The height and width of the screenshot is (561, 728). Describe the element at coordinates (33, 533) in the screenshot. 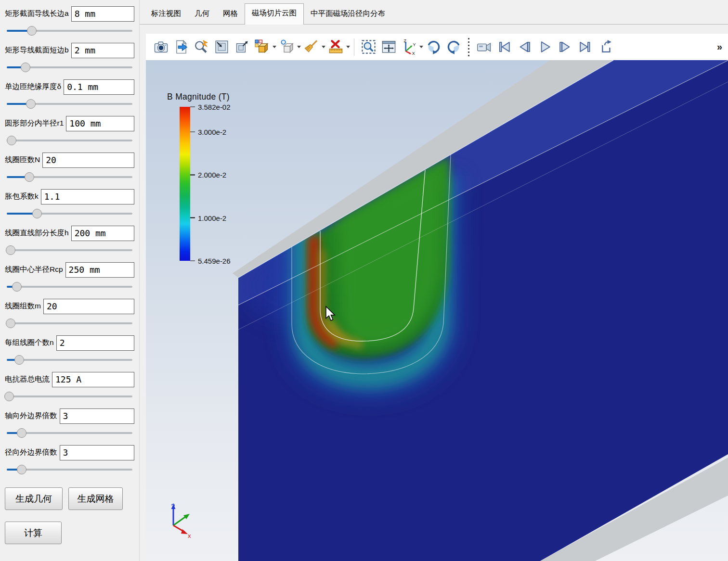

I see `calculate-button: 计算` at that location.